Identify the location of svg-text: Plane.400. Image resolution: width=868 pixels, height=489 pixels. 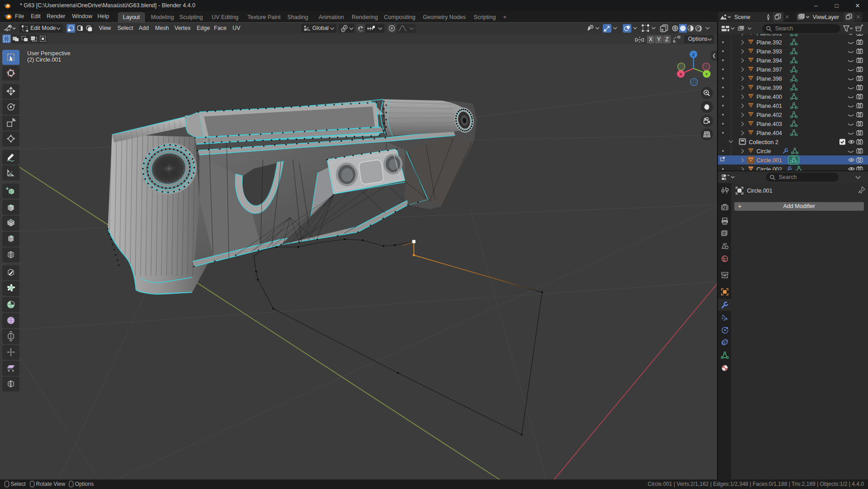
(769, 97).